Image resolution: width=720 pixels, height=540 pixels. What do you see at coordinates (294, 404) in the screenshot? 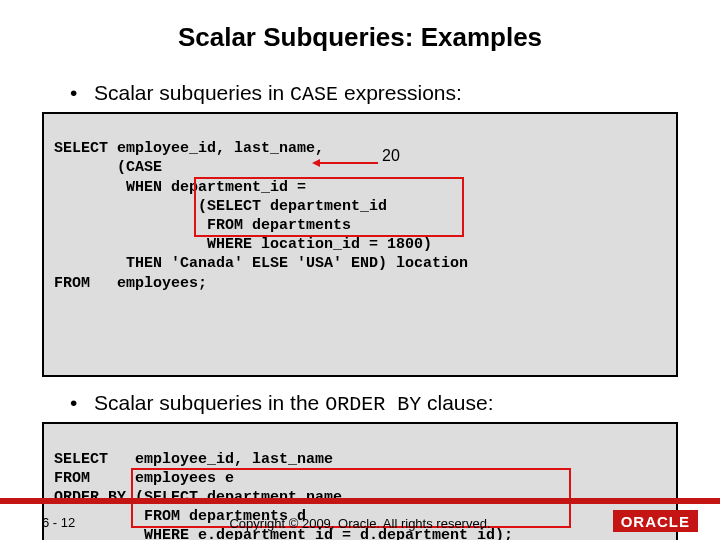
I see `bullet-2-text: Scalar subqueries in the ORDER BY clause…` at bounding box center [294, 404].